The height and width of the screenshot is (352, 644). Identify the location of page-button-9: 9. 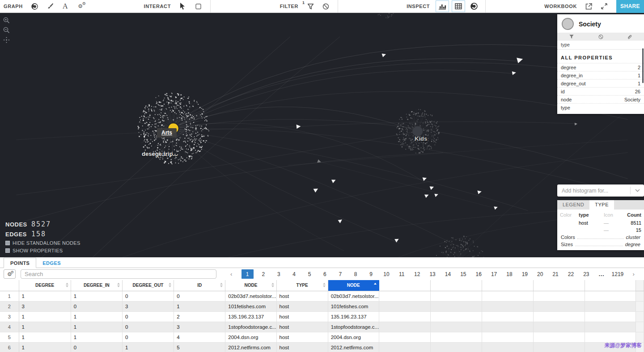
(371, 274).